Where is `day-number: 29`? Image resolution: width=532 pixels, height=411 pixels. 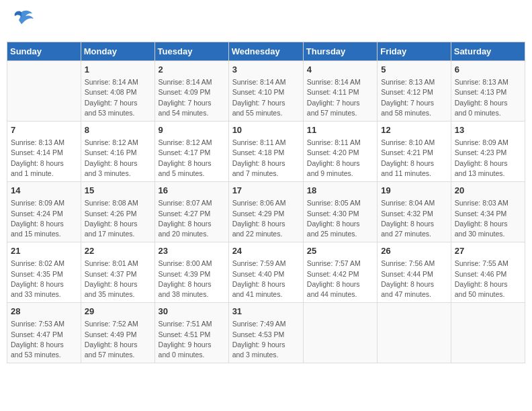 day-number: 29 is located at coordinates (118, 312).